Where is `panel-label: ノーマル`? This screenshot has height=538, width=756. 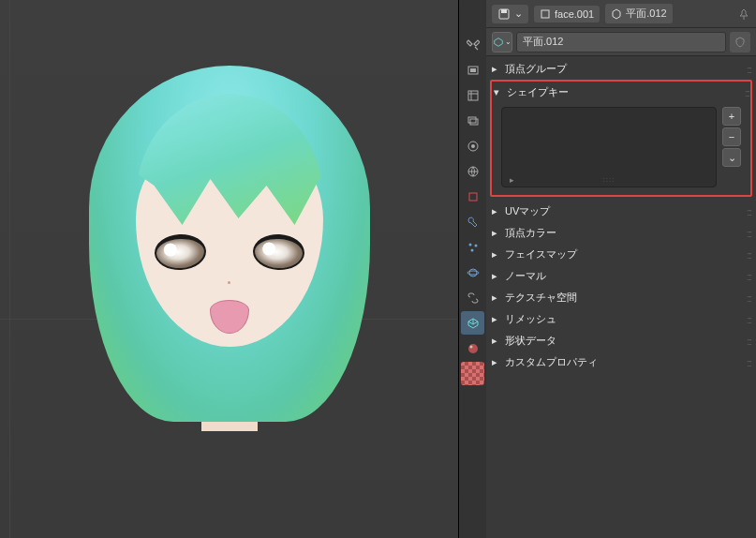
panel-label: ノーマル is located at coordinates (526, 276).